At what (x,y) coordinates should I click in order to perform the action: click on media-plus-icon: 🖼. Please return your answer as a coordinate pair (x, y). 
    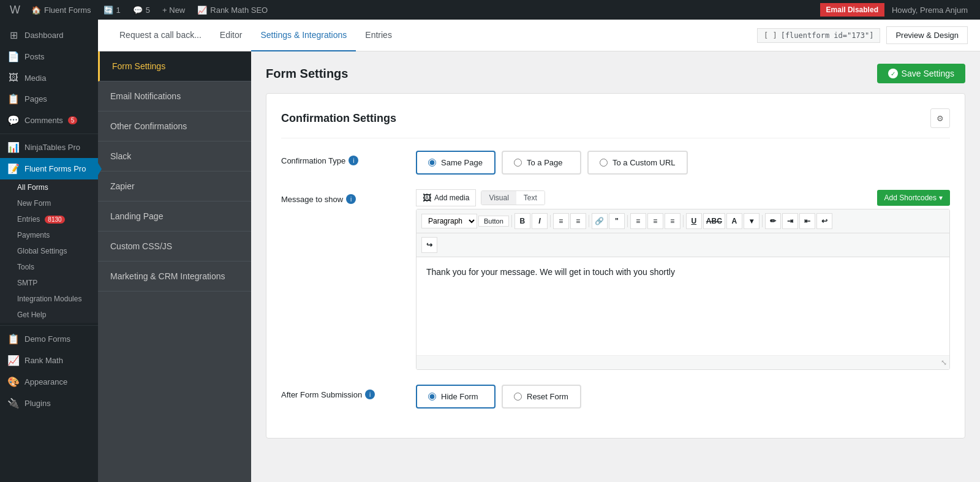
    Looking at the image, I should click on (427, 198).